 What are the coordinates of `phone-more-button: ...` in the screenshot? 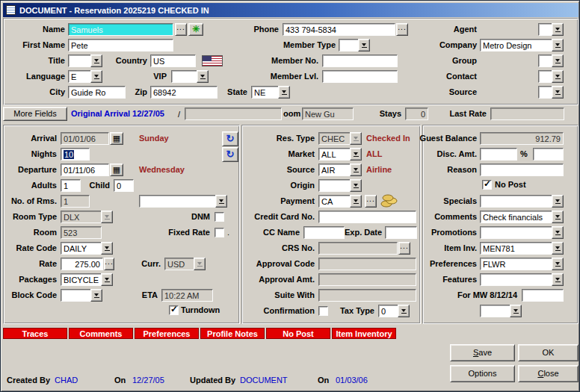 It's located at (402, 30).